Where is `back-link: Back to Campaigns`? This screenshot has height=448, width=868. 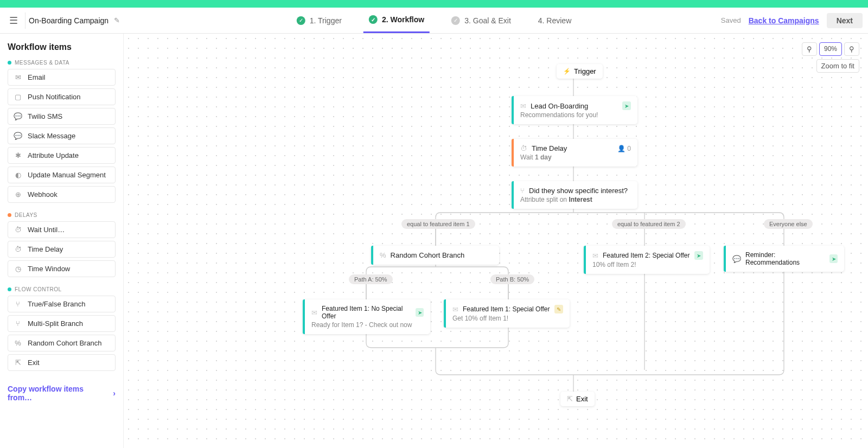 back-link: Back to Campaigns is located at coordinates (784, 21).